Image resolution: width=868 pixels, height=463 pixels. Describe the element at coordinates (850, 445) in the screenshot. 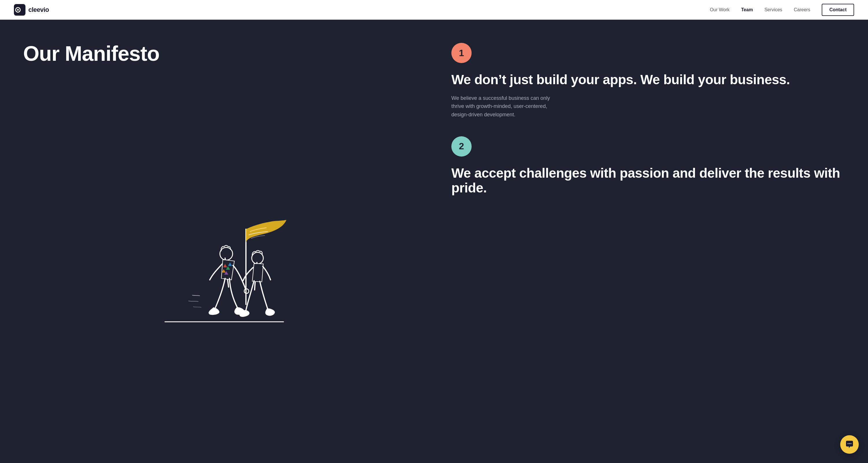

I see `chat-button` at that location.